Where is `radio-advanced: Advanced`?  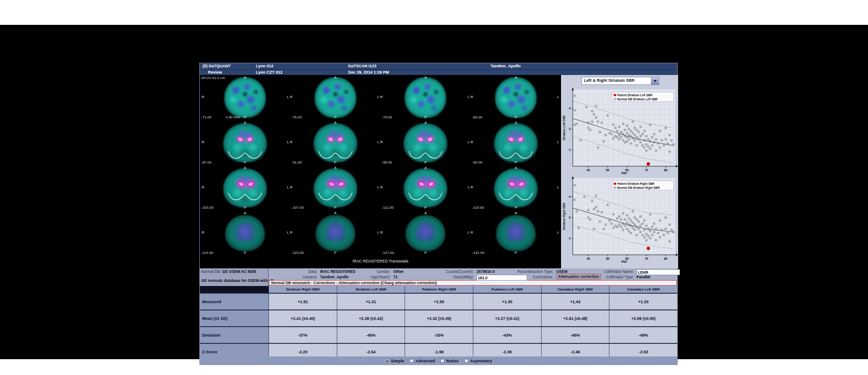 radio-advanced: Advanced is located at coordinates (422, 361).